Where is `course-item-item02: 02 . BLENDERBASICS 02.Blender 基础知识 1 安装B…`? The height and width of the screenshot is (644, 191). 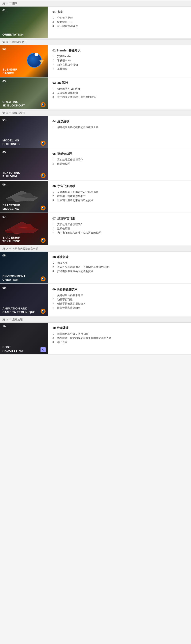 course-item-item02: 02 . BLENDERBASICS 02.Blender 基础知识 1 安装B… is located at coordinates (96, 61).